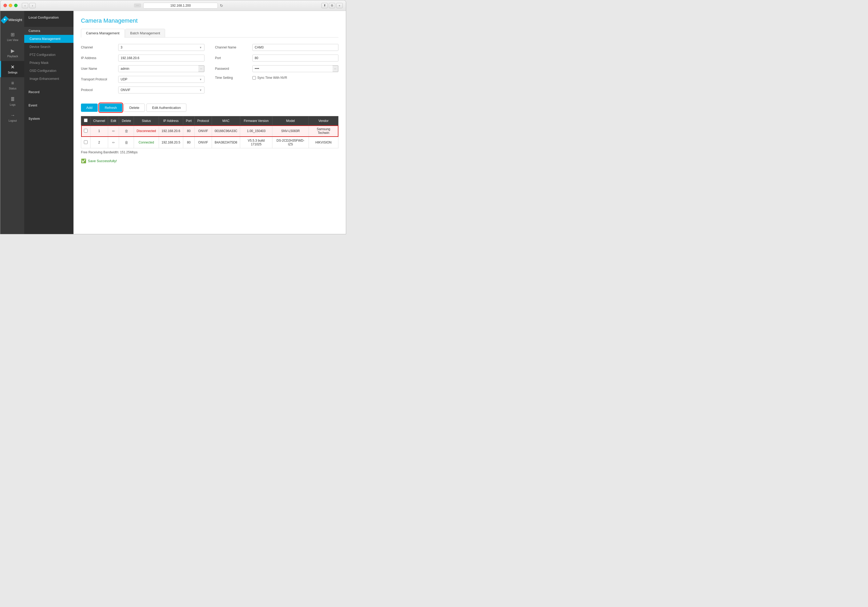  What do you see at coordinates (12, 36) in the screenshot?
I see `sidebar-item-live-view: ⊞ Live View` at bounding box center [12, 36].